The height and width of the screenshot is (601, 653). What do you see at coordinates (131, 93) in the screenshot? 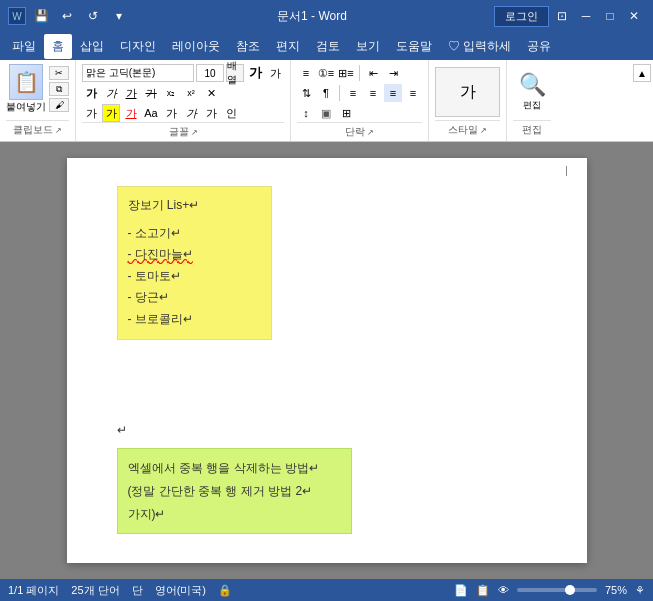
I see `underline-button: 가` at bounding box center [131, 93].